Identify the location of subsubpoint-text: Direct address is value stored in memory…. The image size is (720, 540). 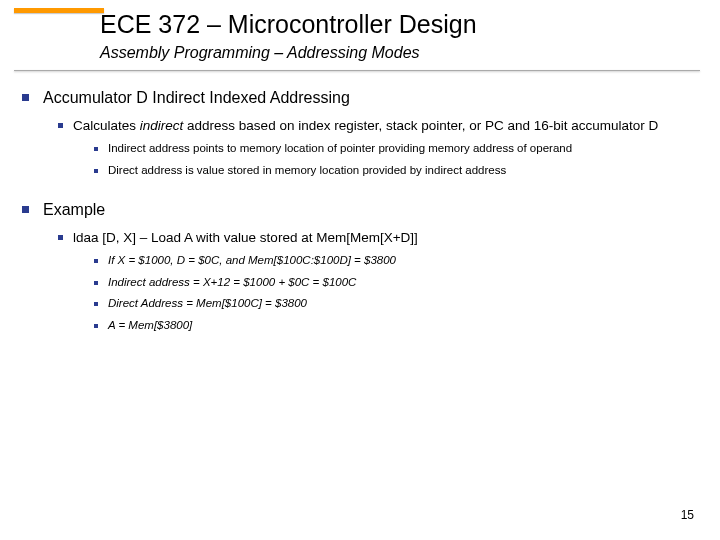
(307, 171).